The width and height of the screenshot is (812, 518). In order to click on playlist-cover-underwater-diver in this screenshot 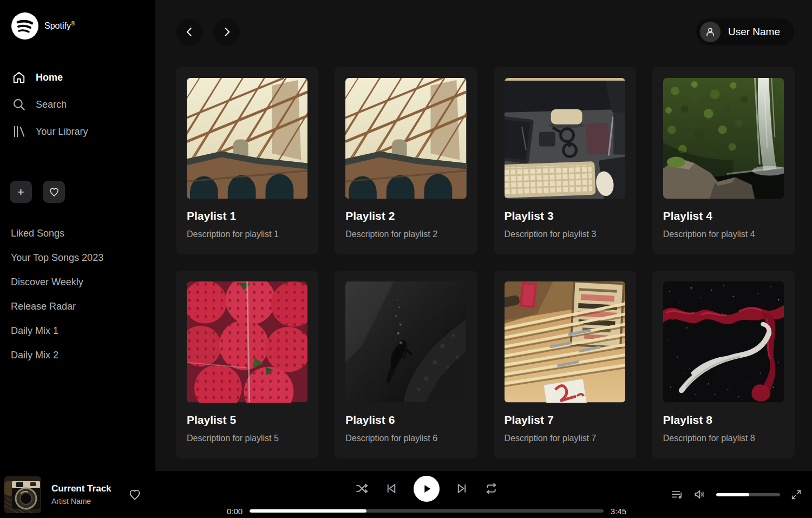, I will do `click(406, 342)`.